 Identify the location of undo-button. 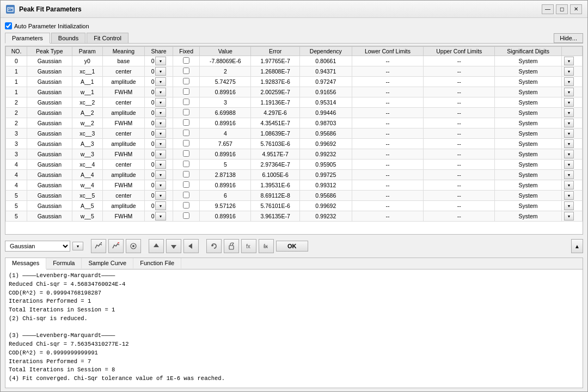
(214, 246).